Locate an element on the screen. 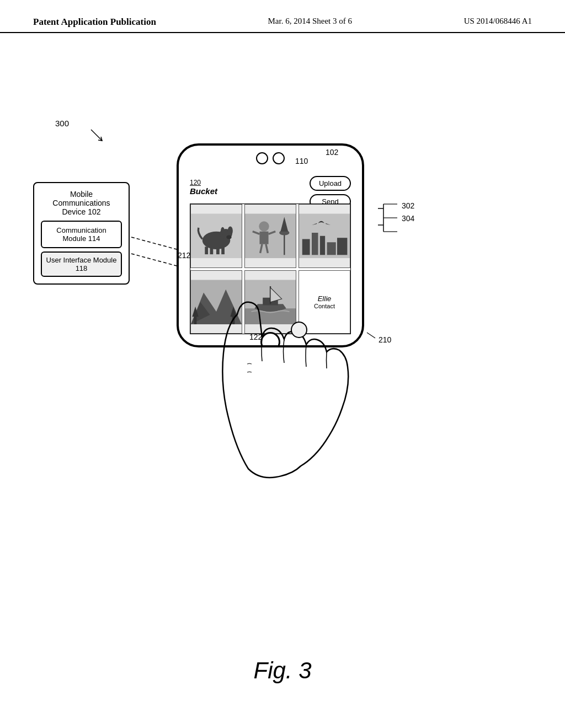 This screenshot has height=728, width=565. page-header: Patent Application Publication Mar. 6, 2… is located at coordinates (282, 17).